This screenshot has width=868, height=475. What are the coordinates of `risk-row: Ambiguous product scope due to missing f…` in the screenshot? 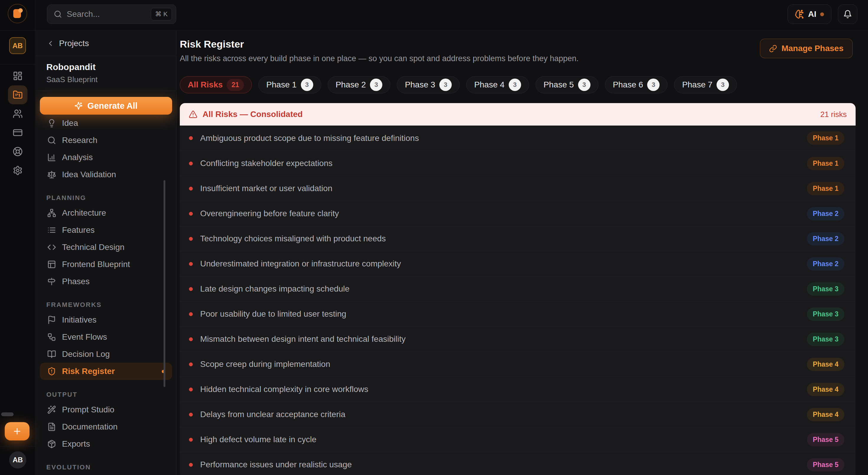 It's located at (518, 138).